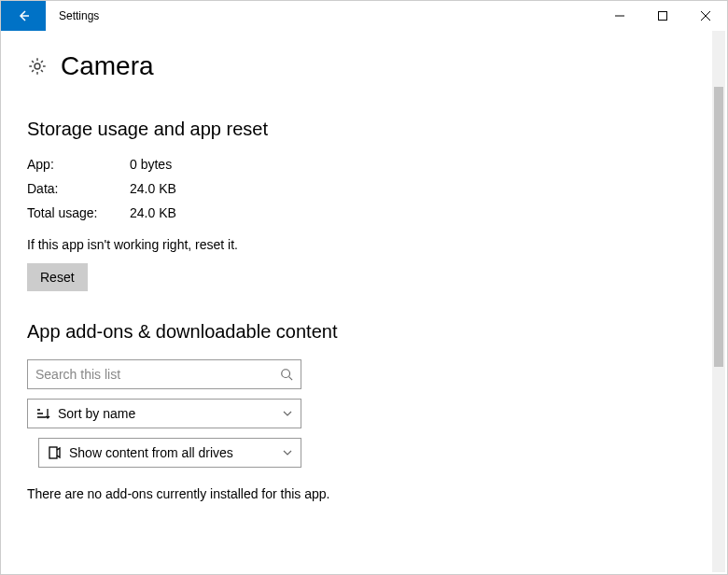  I want to click on storage-app-label: App:, so click(78, 164).